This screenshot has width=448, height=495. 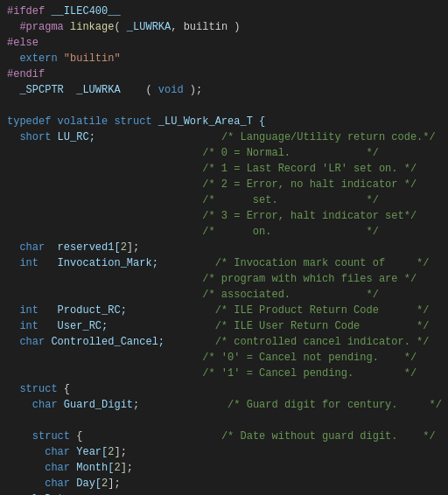 What do you see at coordinates (224, 90) in the screenshot?
I see `code-line: _SPCPTR _LUWRKA ( void );` at bounding box center [224, 90].